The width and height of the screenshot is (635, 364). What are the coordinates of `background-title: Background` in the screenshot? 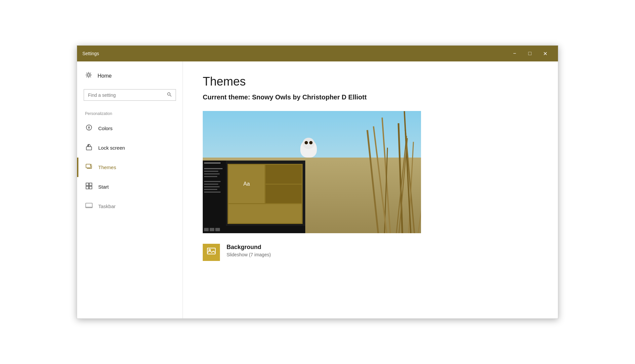 It's located at (249, 247).